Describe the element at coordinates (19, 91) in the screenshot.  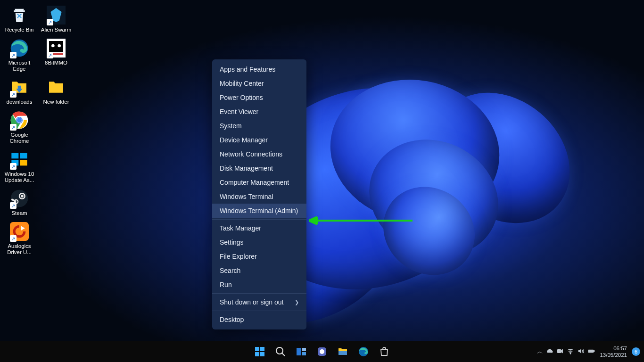
I see `desktop-icon-downloads: ↗ downloads` at that location.